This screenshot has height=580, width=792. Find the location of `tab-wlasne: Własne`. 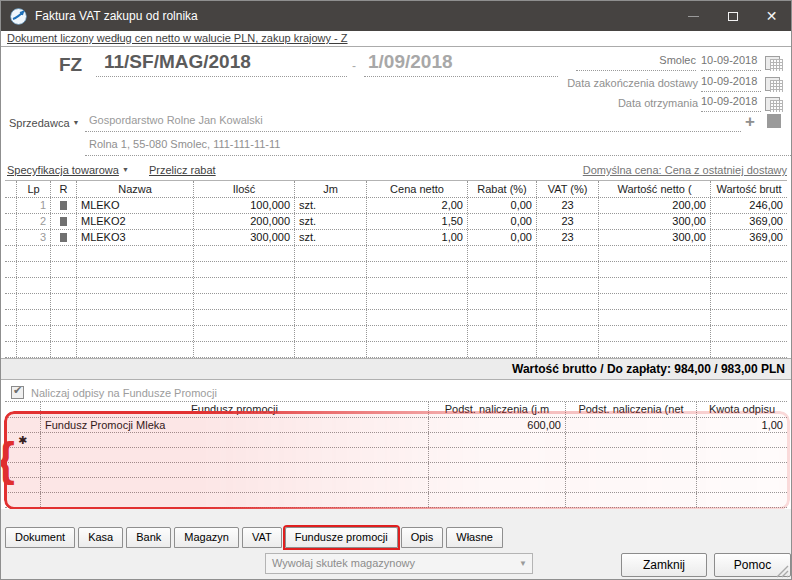

tab-wlasne: Własne is located at coordinates (474, 538).